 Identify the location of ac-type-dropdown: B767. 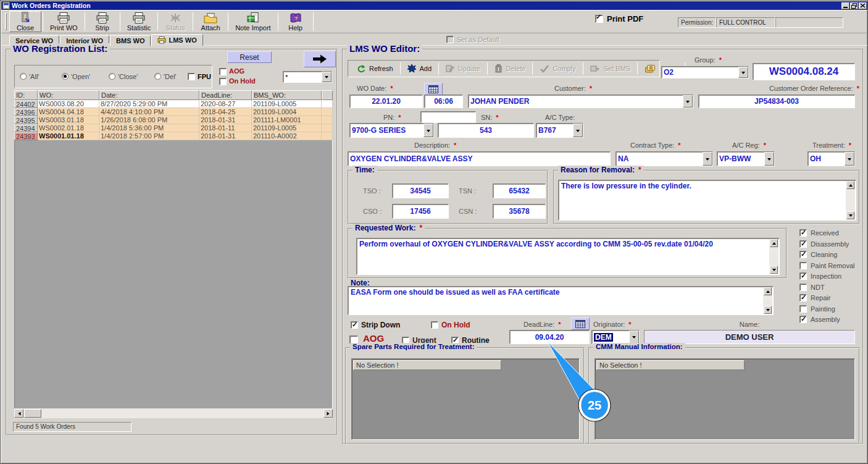
(559, 130).